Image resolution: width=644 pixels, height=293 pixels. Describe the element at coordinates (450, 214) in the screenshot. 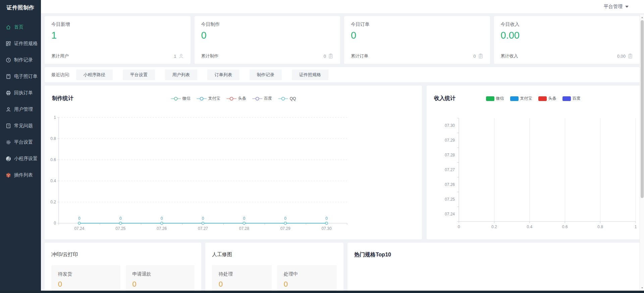

I see `svg-text: 07.24` at that location.